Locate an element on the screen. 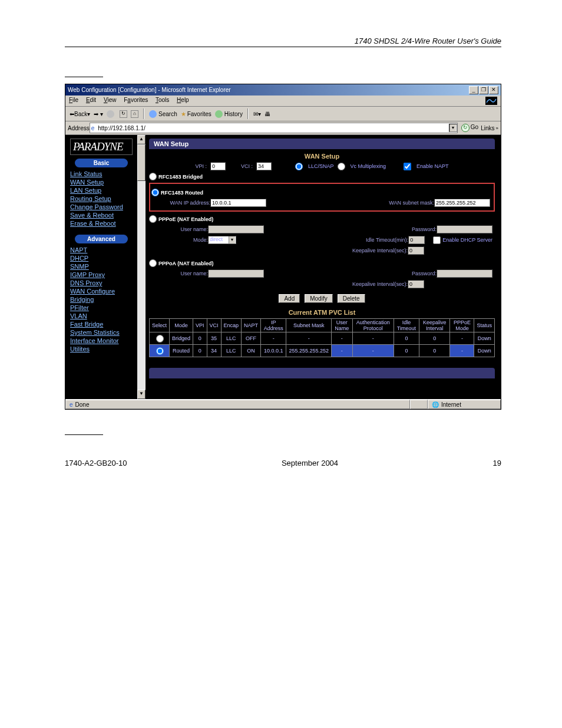  form-title: WAN Setup is located at coordinates (322, 155).